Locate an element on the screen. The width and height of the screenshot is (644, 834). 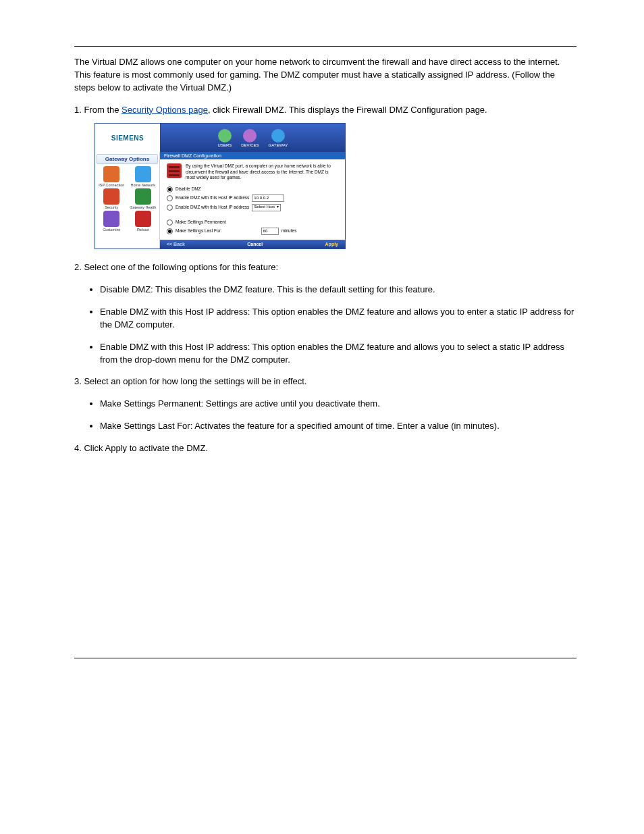
back-button: << Back is located at coordinates (176, 244).